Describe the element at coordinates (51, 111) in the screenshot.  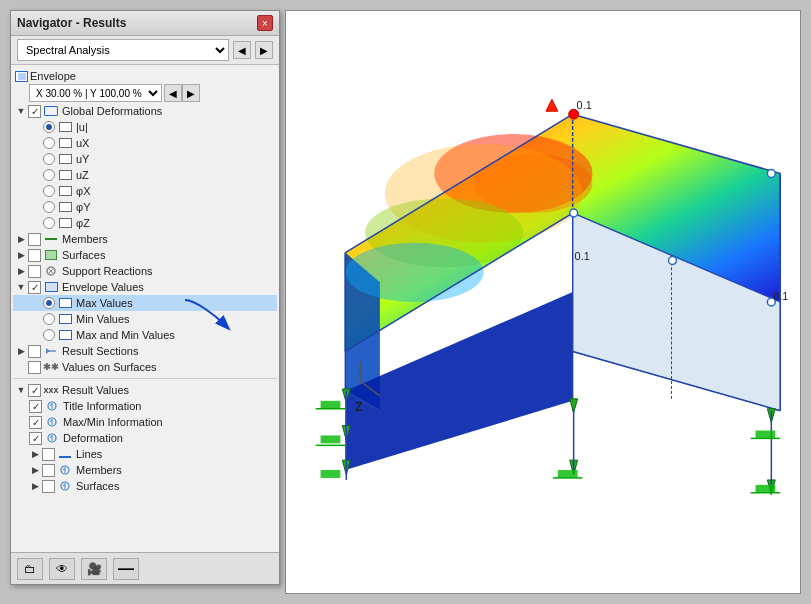
I see `deformation-icon` at that location.